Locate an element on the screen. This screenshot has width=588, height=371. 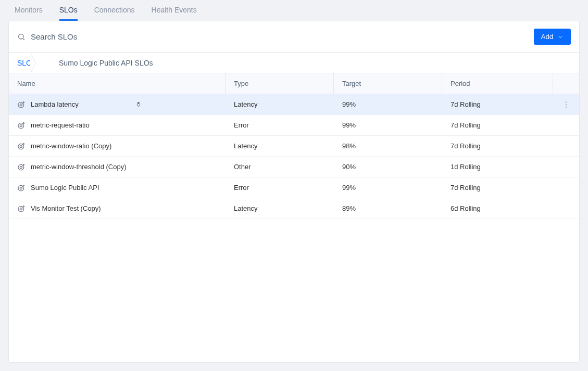
name-cell: Sumo Logic Public API is located at coordinates (117, 188).